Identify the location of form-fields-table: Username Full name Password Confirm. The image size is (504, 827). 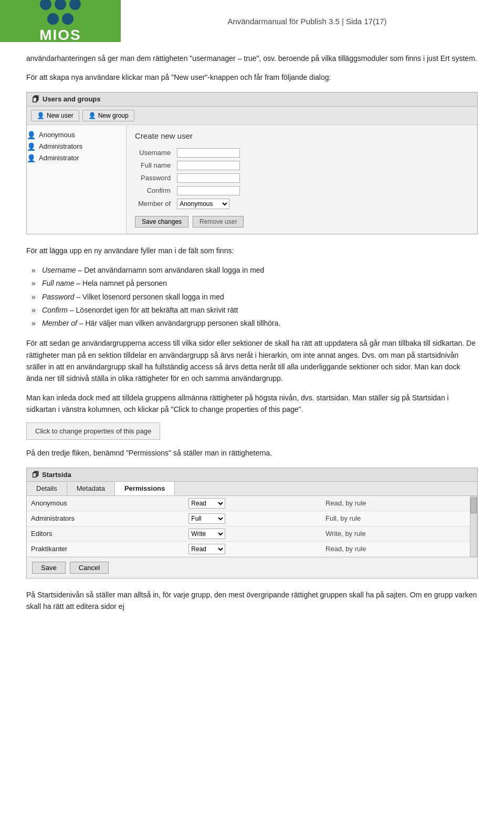
(189, 179).